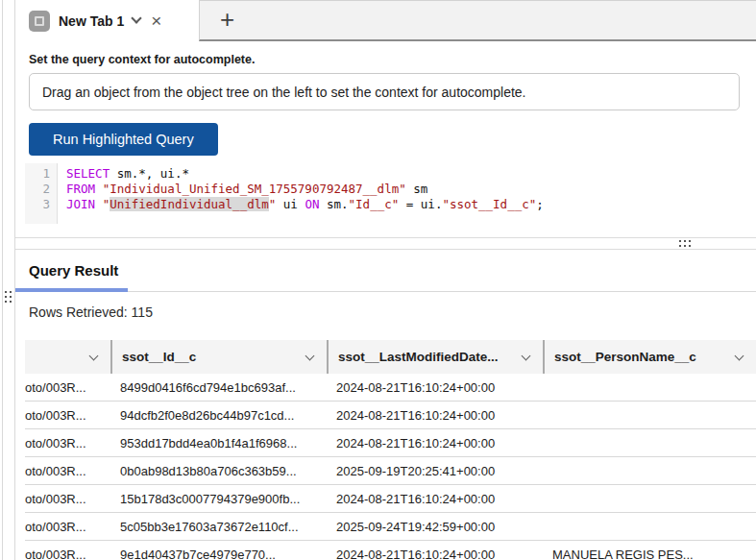 This screenshot has height=560, width=756. I want to click on context-instruction-label: Set the query context for autocomplete., so click(392, 60).